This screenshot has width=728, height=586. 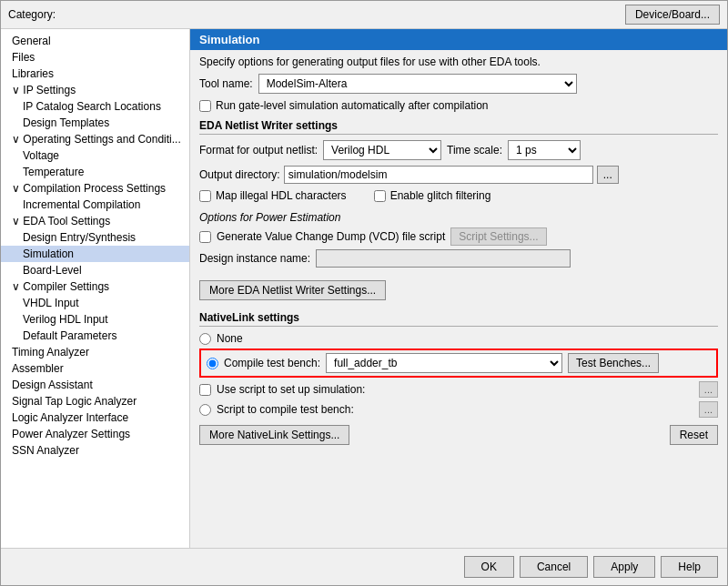 What do you see at coordinates (459, 409) in the screenshot?
I see `script-compile-row: Script to compile test bench: ...` at bounding box center [459, 409].